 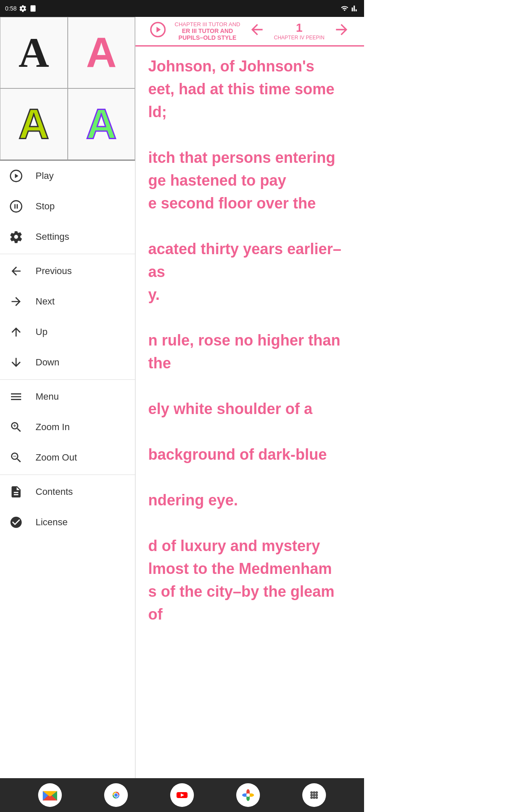 I want to click on arrow-left-icon, so click(x=16, y=271).